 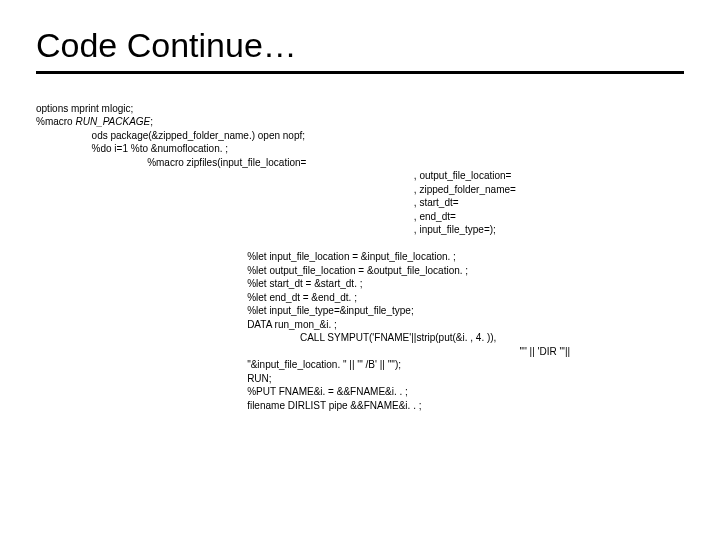 I want to click on page-title: Code Continue…, so click(x=360, y=46).